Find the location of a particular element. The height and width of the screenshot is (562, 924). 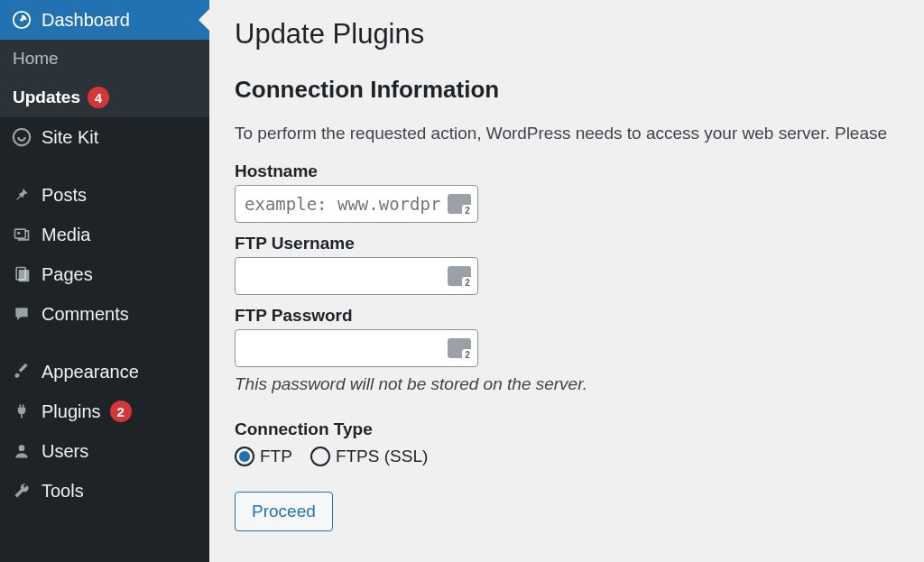

sidebar-item-plugins: Plugins 2 is located at coordinates (105, 411).